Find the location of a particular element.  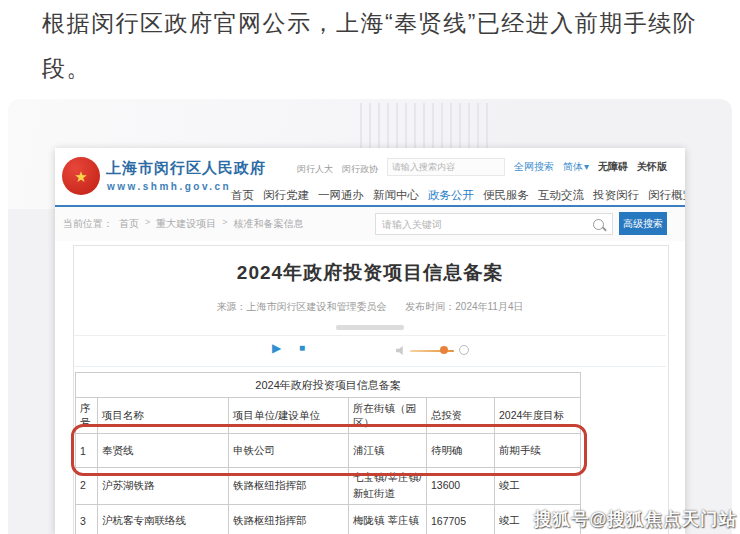

col-header-3: 所在街镇（园区） is located at coordinates (388, 416).